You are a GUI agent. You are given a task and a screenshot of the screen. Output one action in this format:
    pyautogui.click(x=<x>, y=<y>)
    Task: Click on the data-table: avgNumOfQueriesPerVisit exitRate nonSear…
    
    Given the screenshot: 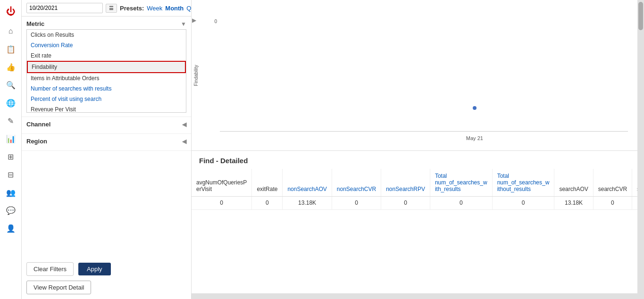 What is the action you would take?
    pyautogui.click(x=414, y=189)
    